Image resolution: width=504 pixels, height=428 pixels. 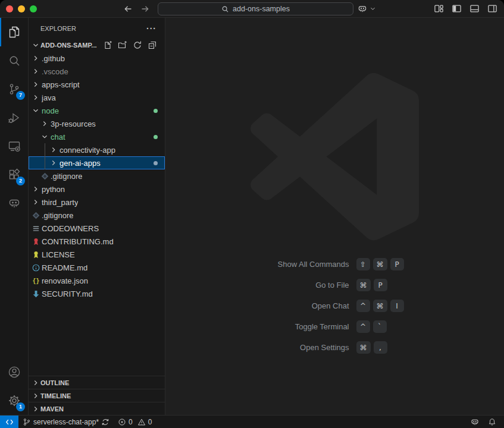 What do you see at coordinates (475, 422) in the screenshot?
I see `copilot-status-item` at bounding box center [475, 422].